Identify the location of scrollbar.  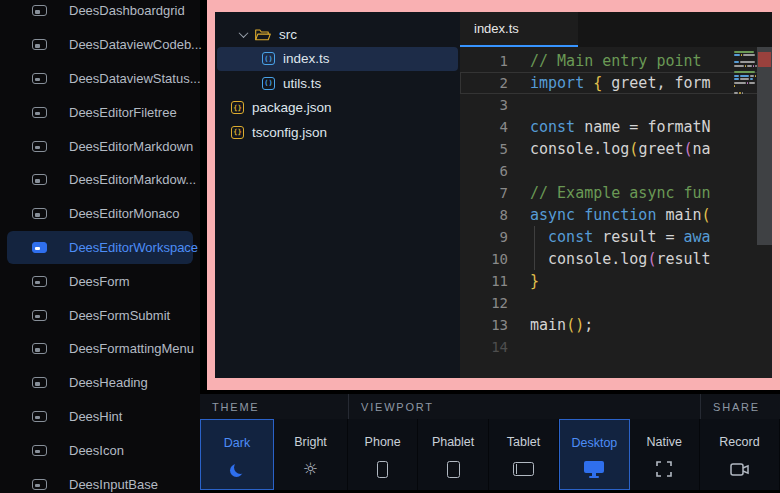
(764, 212).